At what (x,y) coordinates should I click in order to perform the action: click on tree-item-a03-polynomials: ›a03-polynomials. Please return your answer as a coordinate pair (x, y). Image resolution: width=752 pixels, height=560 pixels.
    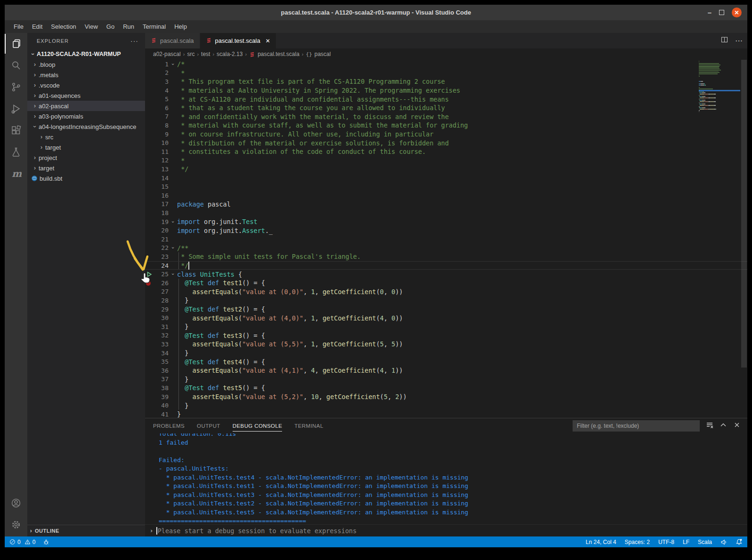
    Looking at the image, I should click on (86, 116).